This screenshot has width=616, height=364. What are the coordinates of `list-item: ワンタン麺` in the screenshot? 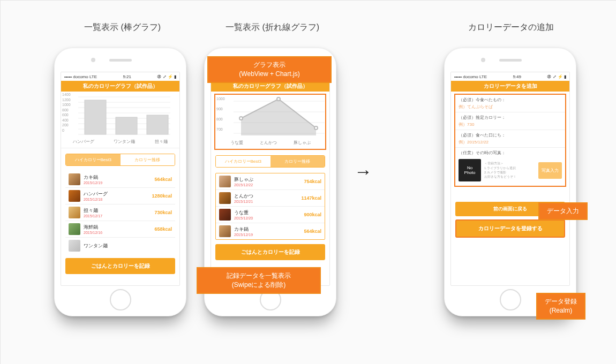 It's located at (120, 246).